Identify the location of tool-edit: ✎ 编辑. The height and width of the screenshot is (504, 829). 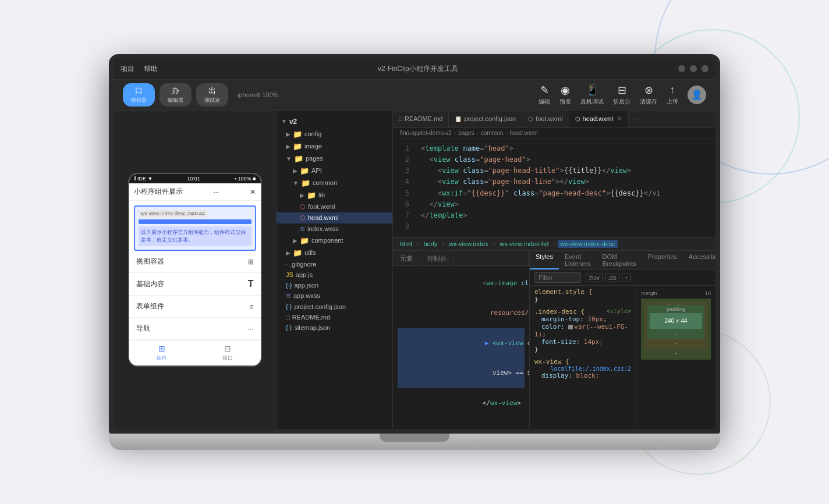
(544, 95).